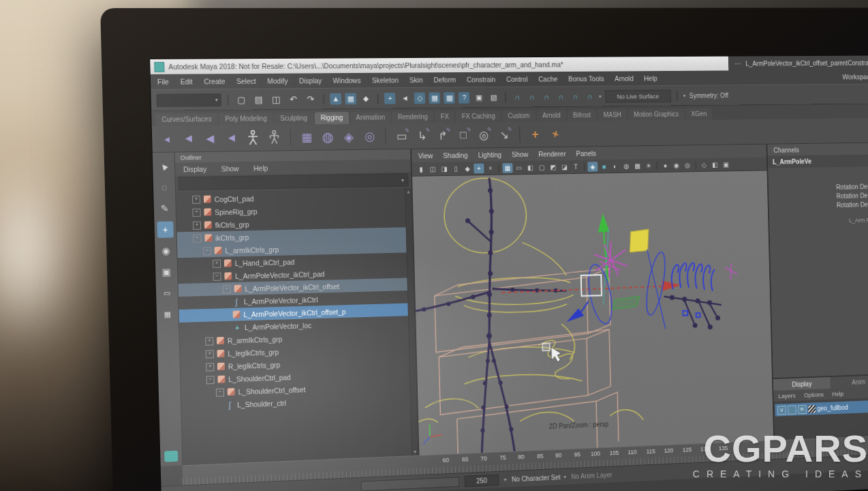 The height and width of the screenshot is (491, 868). Describe the element at coordinates (421, 169) in the screenshot. I see `select-camera-icon: ▮` at that location.